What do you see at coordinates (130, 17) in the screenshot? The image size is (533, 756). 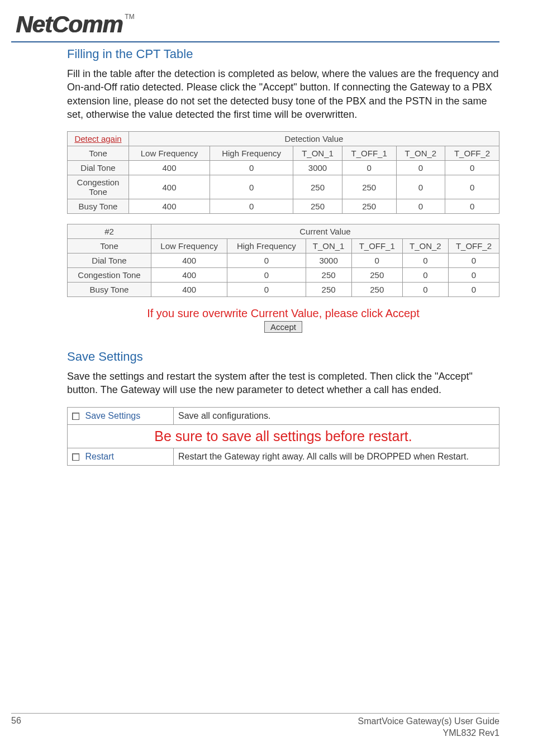 I see `logo-tm: TM` at bounding box center [130, 17].